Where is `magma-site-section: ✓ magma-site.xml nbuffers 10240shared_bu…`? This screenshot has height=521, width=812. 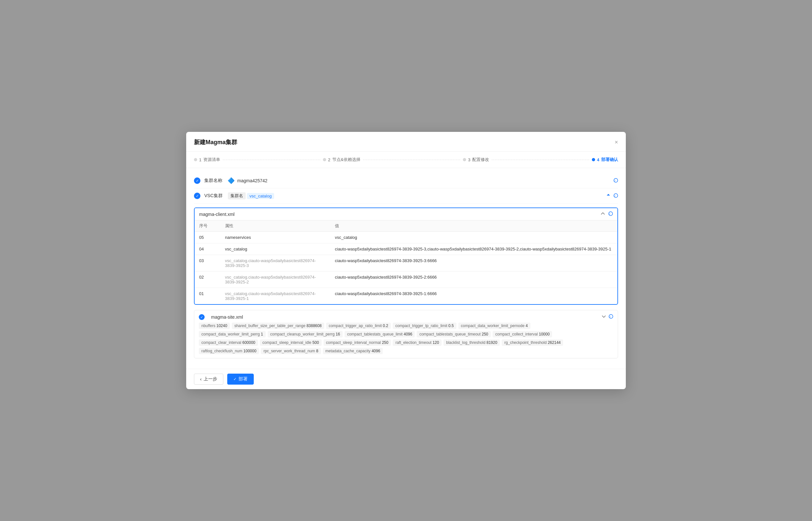 magma-site-section: ✓ magma-site.xml nbuffers 10240shared_bu… is located at coordinates (406, 334).